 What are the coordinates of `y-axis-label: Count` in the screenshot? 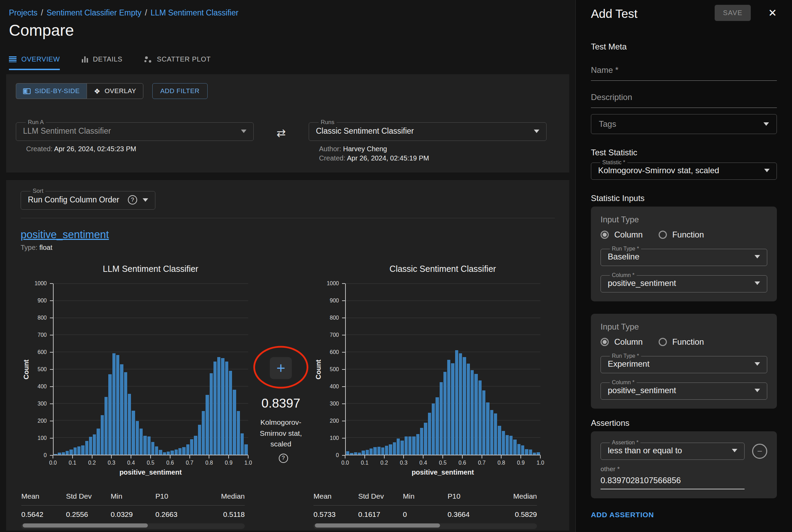 It's located at (318, 369).